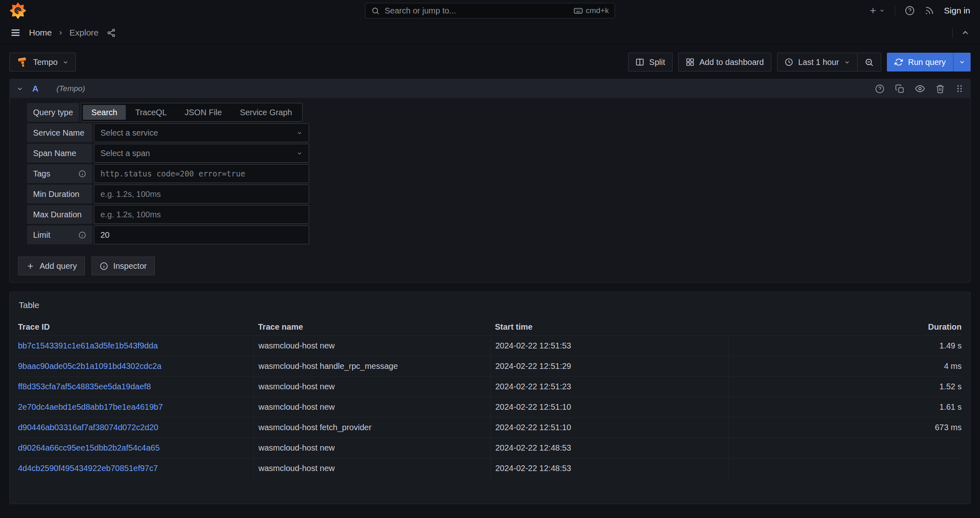 This screenshot has width=980, height=518. Describe the element at coordinates (640, 62) in the screenshot. I see `columns-icon` at that location.